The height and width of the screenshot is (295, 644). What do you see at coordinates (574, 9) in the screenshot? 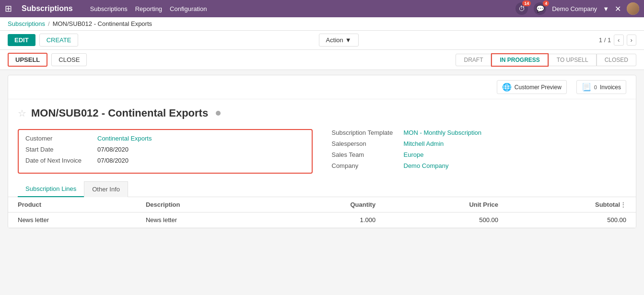
I see `company-selector: Demo Company` at bounding box center [574, 9].